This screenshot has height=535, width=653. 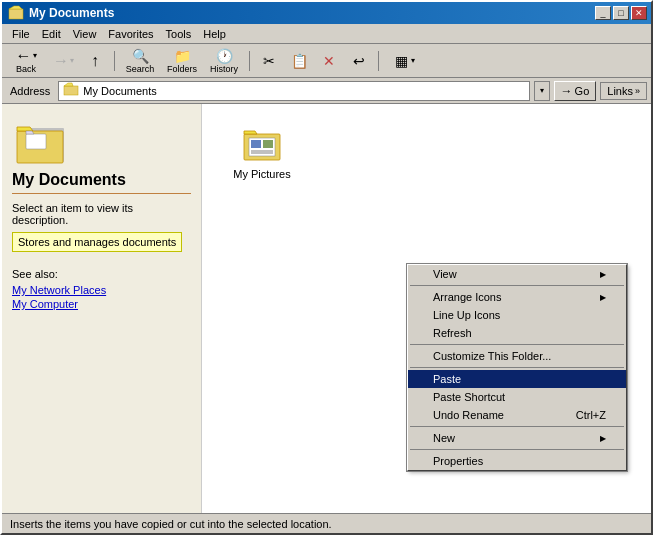 What do you see at coordinates (520, 461) in the screenshot?
I see `ctx-properties-label: Properties` at bounding box center [520, 461].